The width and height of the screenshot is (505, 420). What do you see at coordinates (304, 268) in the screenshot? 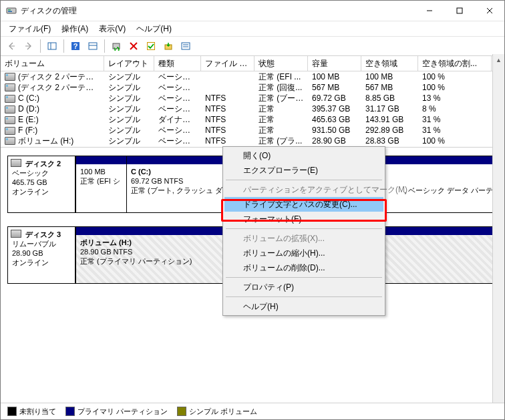
I see `ctx-delete: ボリュームの削除(D)...` at bounding box center [304, 268].